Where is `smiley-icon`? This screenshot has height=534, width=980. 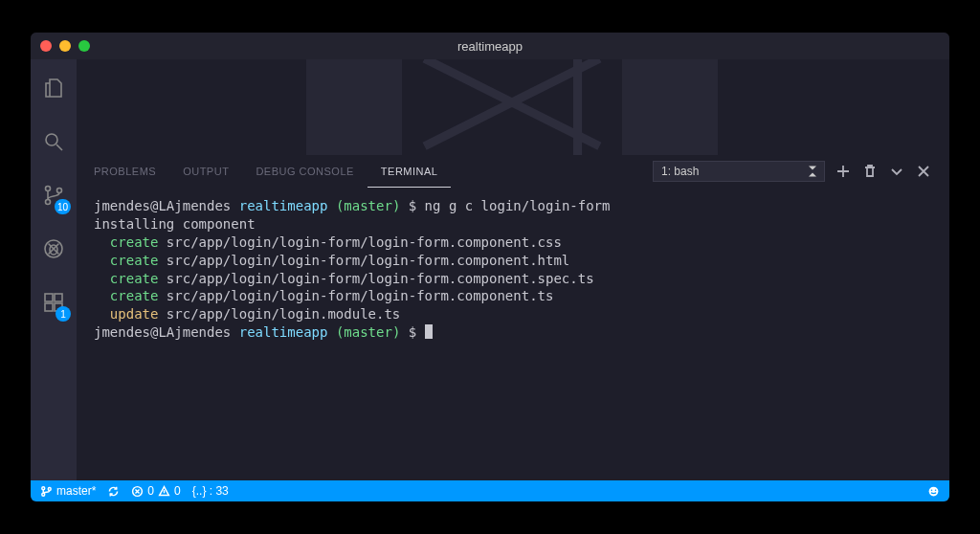
smiley-icon is located at coordinates (934, 492).